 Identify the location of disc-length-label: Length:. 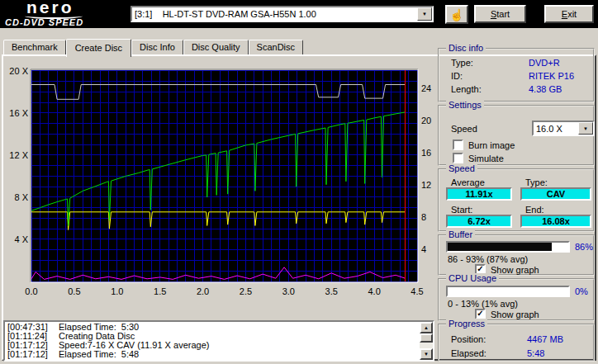
(466, 89).